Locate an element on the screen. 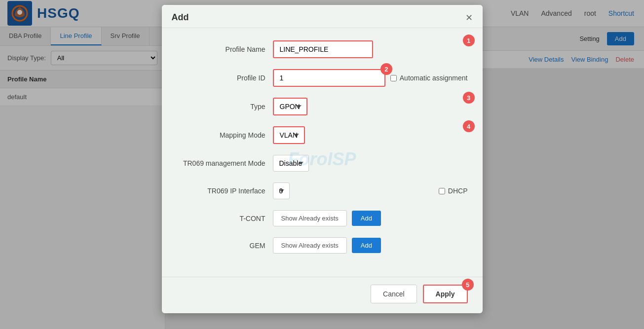 The width and height of the screenshot is (644, 329). gem-row: GEM Show Already exists Add is located at coordinates (322, 246).